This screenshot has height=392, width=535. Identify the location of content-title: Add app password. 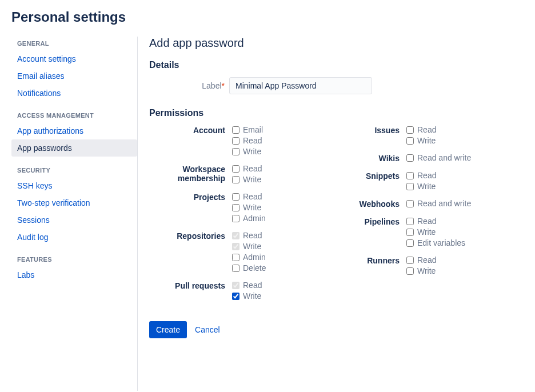
(336, 43).